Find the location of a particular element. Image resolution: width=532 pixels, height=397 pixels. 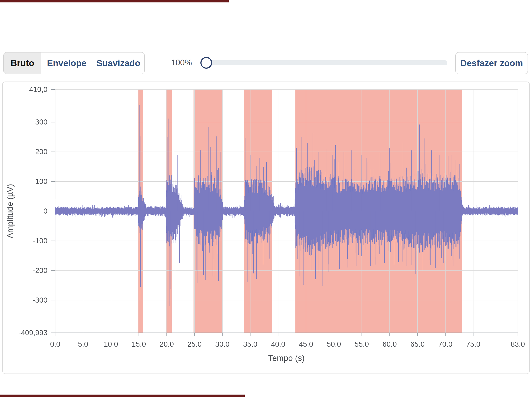

zoom-slider-handle is located at coordinates (206, 63).